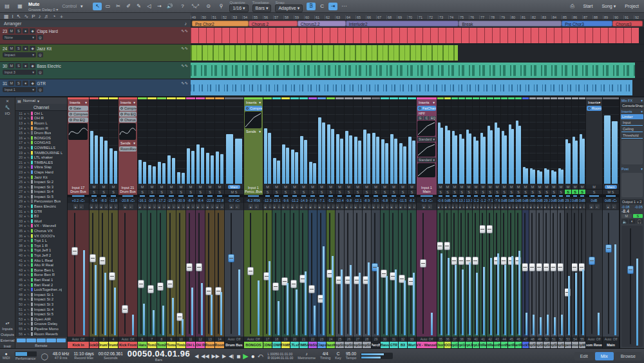 This screenshot has height=363, width=644. What do you see at coordinates (41, 113) in the screenshot?
I see `channel-list-item: 11●∿OH L` at bounding box center [41, 113].